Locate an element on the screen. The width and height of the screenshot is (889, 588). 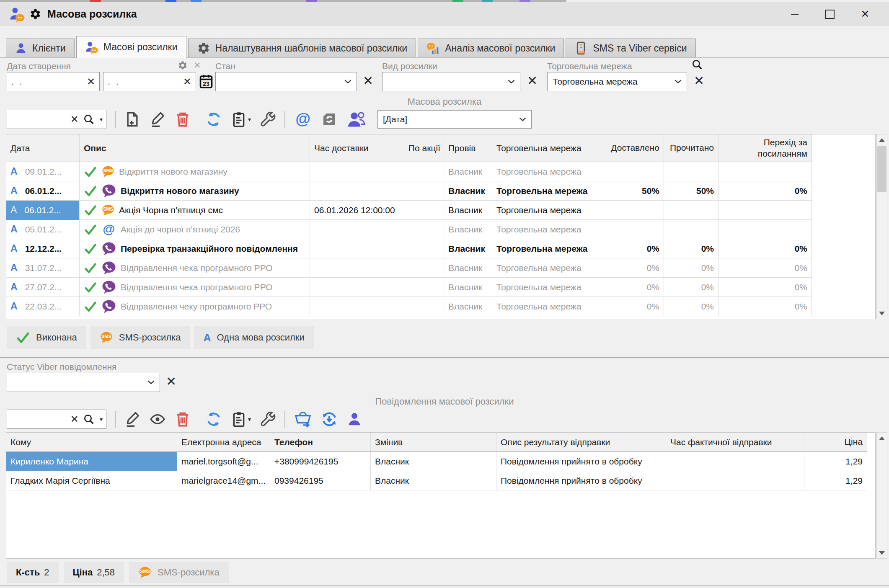
viber-status-clear-icon: ✕ is located at coordinates (171, 382).